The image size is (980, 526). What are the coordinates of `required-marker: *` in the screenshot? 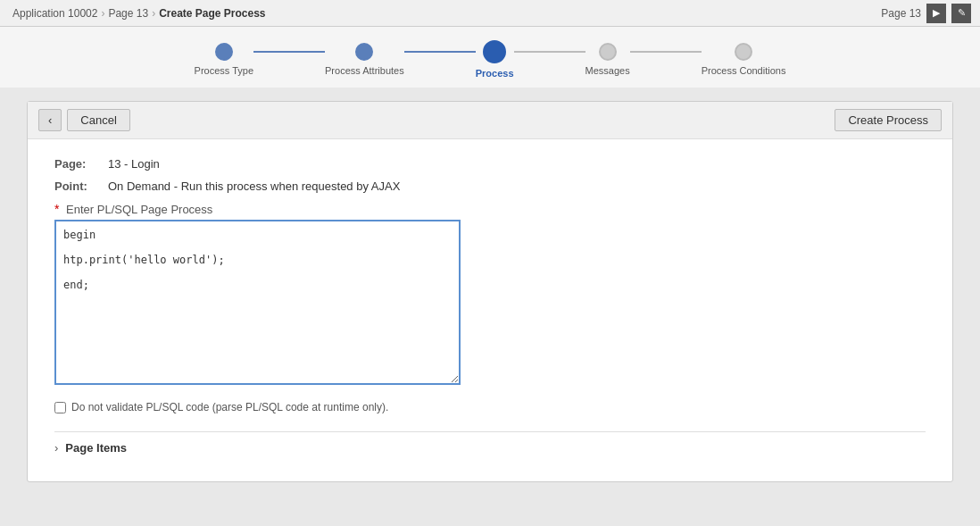 It's located at (57, 209).